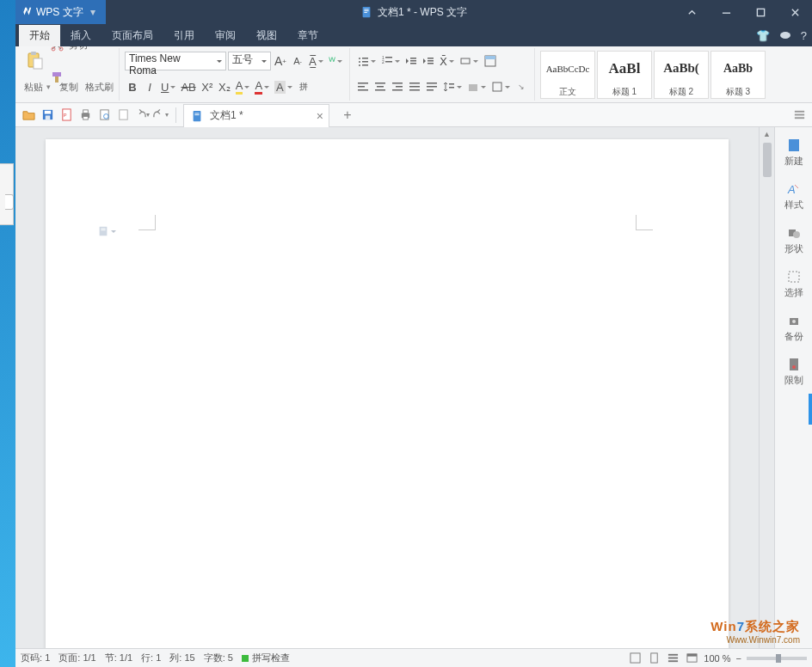  Describe the element at coordinates (81, 36) in the screenshot. I see `tab-insert: 插入` at that location.